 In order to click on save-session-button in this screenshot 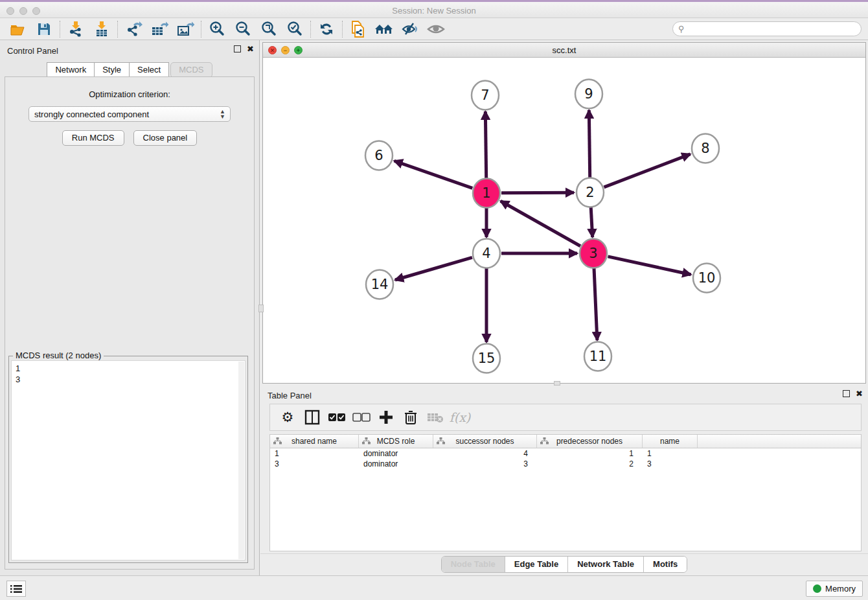, I will do `click(44, 29)`.